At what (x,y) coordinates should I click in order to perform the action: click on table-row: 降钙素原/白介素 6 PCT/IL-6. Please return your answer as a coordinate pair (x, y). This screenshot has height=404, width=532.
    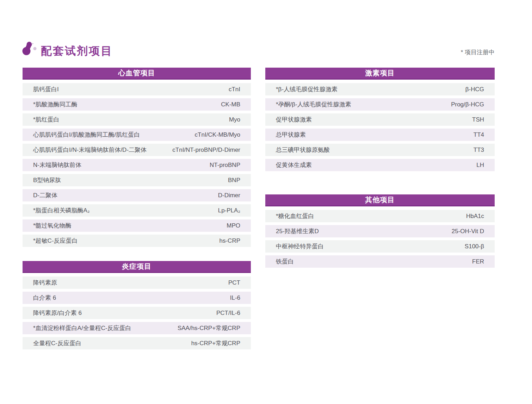
    Looking at the image, I should click on (137, 313).